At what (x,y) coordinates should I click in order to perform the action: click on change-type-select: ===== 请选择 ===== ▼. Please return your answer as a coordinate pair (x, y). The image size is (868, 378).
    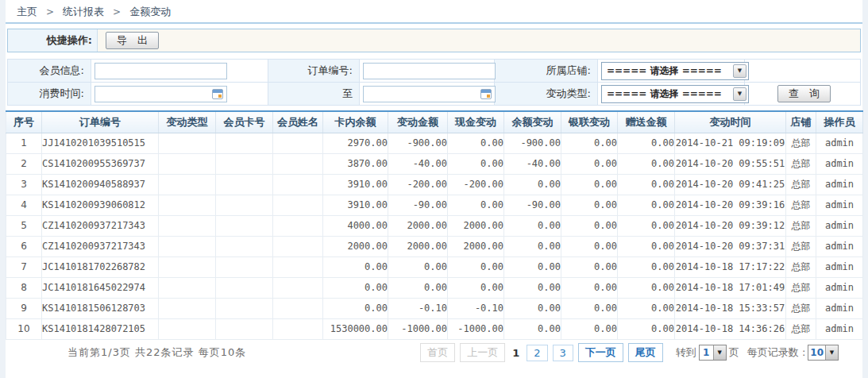
    Looking at the image, I should click on (675, 94).